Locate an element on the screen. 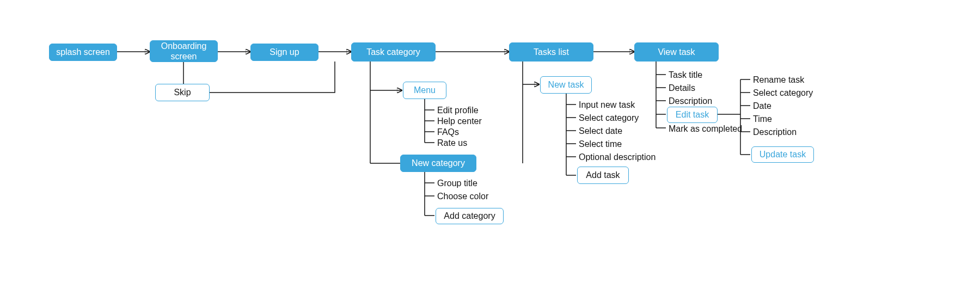 This screenshot has width=980, height=295. node-add-category: Add category is located at coordinates (469, 216).